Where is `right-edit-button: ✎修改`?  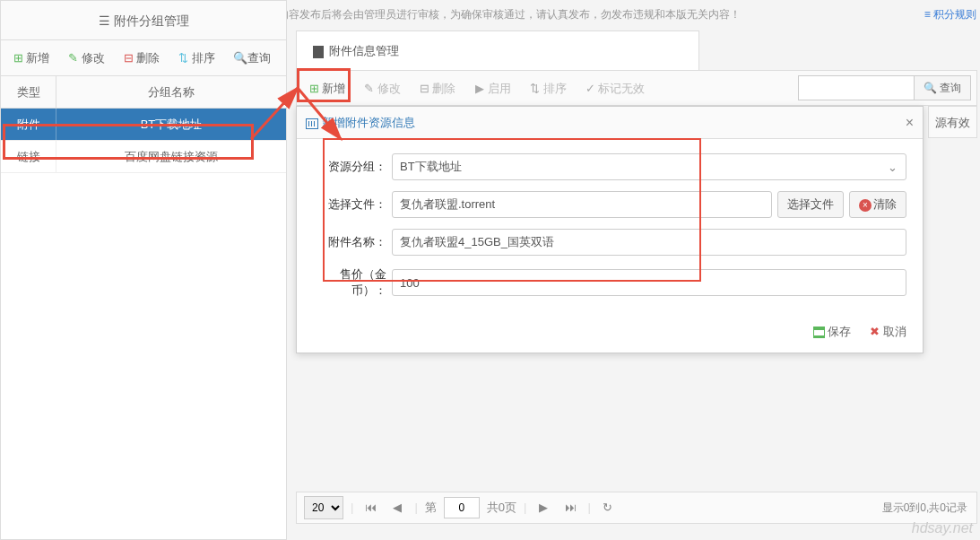
right-edit-button: ✎修改 is located at coordinates (382, 89).